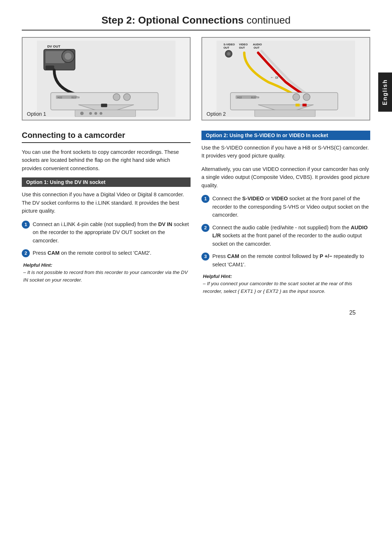 The width and height of the screenshot is (392, 553). Describe the element at coordinates (196, 313) in the screenshot. I see `page-number: 25` at that location.